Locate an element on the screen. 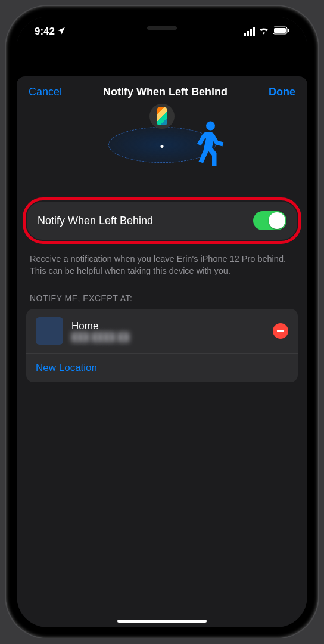 This screenshot has width=324, height=644. notify-toggle-switch is located at coordinates (270, 221).